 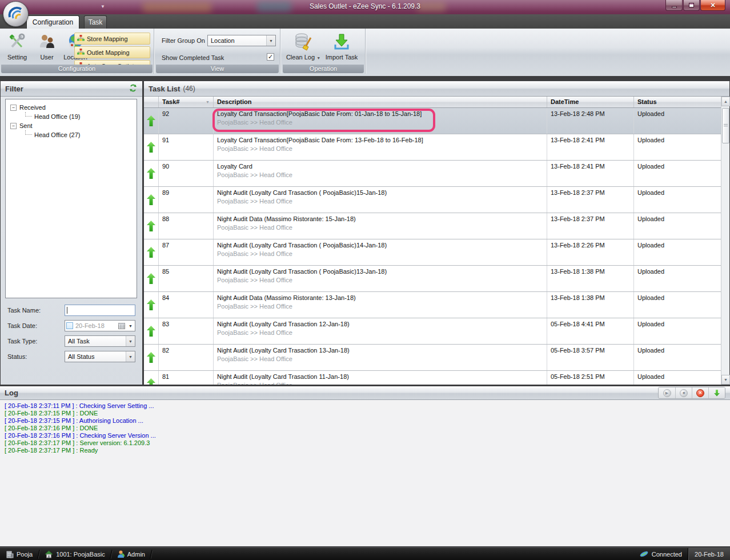 I want to click on title-bar: Sales Outlet - eZee Sync - 6.1.209.3 ✕, so click(x=365, y=7).